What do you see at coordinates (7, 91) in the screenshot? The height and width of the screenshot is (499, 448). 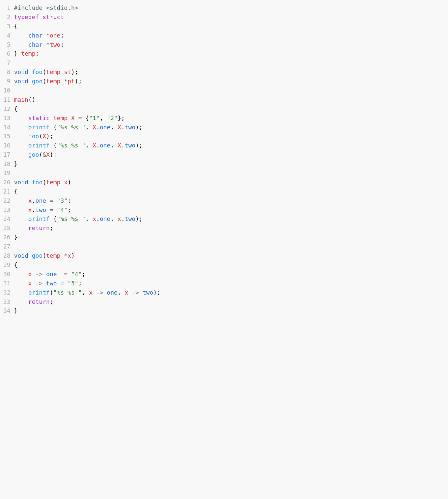 I see `line-number: 10` at bounding box center [7, 91].